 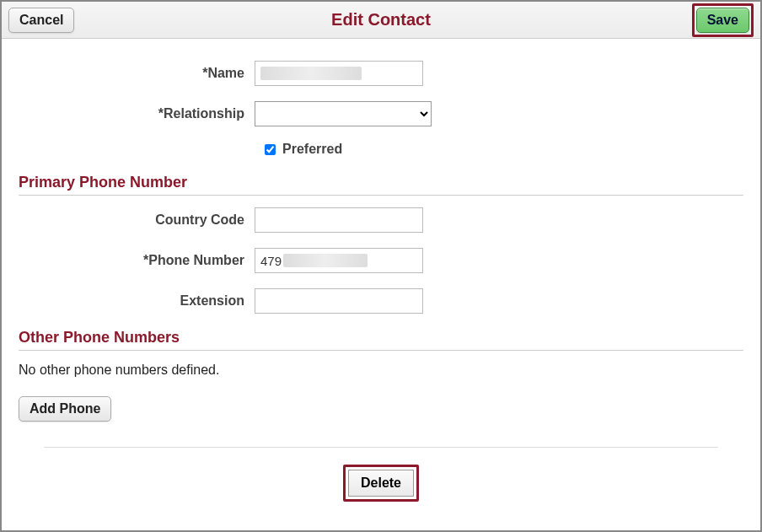 What do you see at coordinates (381, 370) in the screenshot?
I see `no-other-phone-text: No other phone numbers defined.` at bounding box center [381, 370].